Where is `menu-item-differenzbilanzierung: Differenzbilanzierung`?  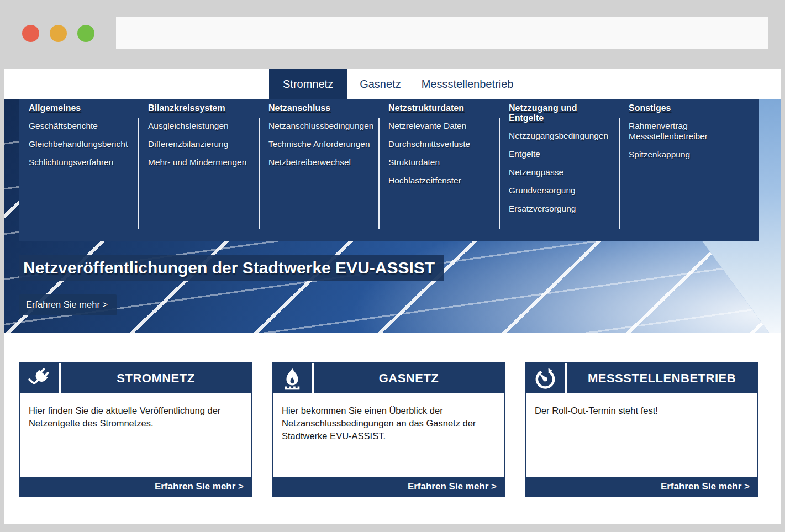 menu-item-differenzbilanzierung: Differenzbilanzierung is located at coordinates (200, 144).